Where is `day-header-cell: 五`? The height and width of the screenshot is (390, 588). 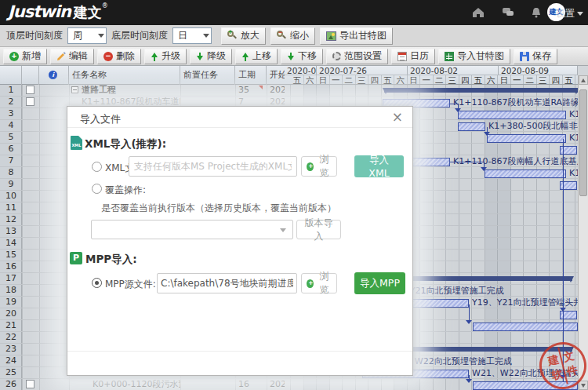
day-header-cell: 五 is located at coordinates (298, 80).